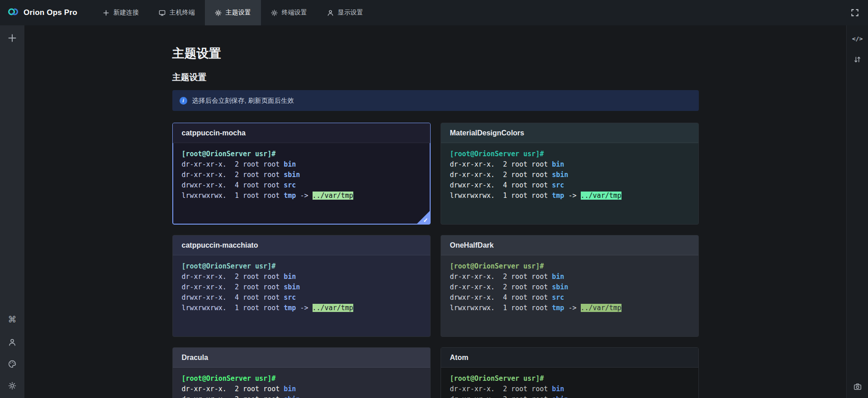  What do you see at coordinates (238, 13) in the screenshot?
I see `nav-item-label: 主题设置` at bounding box center [238, 13].